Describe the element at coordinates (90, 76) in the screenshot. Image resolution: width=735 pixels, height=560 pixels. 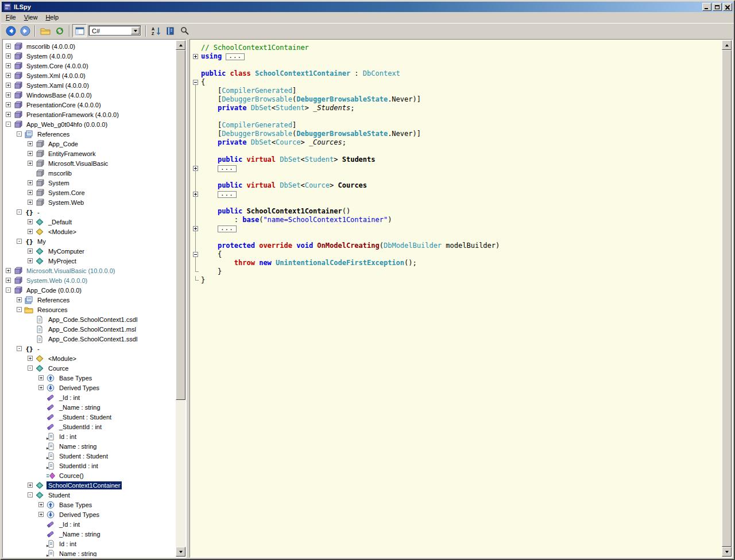
I see `tree-item: +System.Xml (4.0.0.0)` at that location.